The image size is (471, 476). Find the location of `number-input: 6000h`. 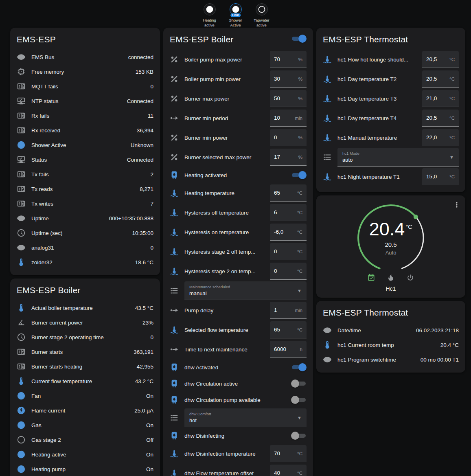

number-input: 6000h is located at coordinates (288, 349).